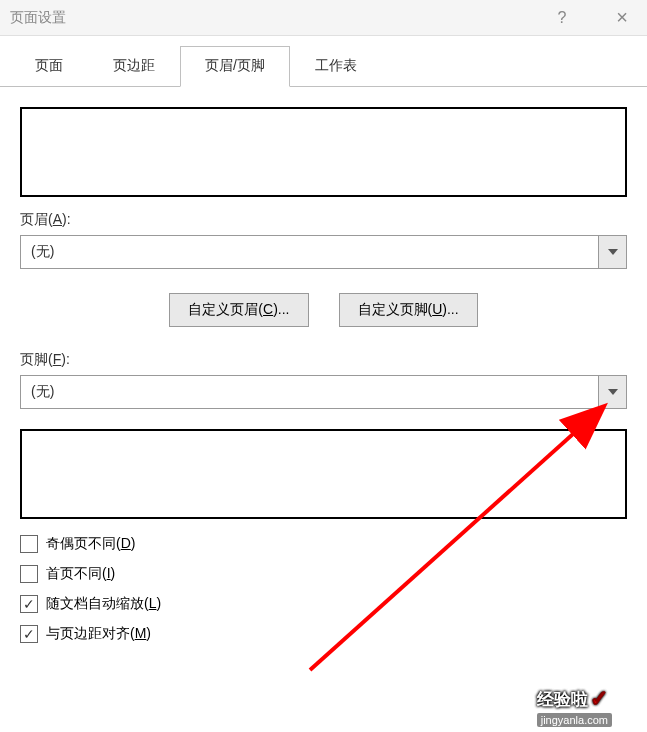 This screenshot has height=732, width=647. Describe the element at coordinates (324, 18) in the screenshot. I see `titlebar: 页面设置 ? ×` at that location.